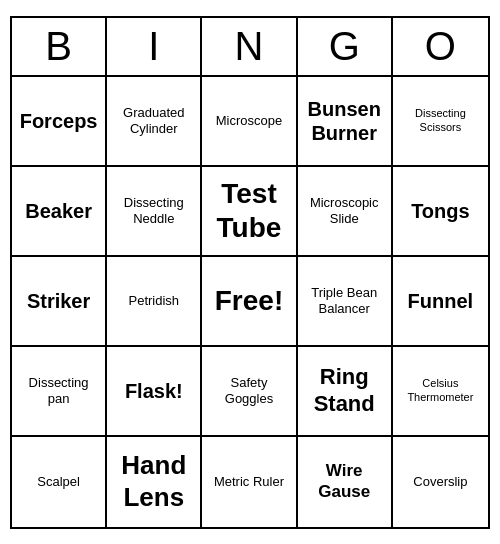 The height and width of the screenshot is (544, 500). I want to click on bingo-cell: Dissecting Scissors, so click(440, 122).